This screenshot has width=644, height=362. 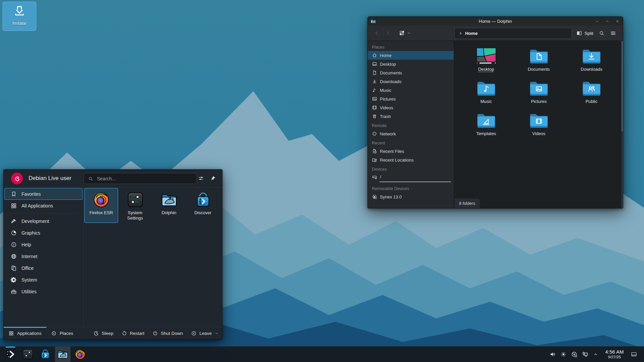 What do you see at coordinates (538, 125) in the screenshot?
I see `folder-view: DesktopDocumentsDownloadsMusicPicturesPu…` at bounding box center [538, 125].